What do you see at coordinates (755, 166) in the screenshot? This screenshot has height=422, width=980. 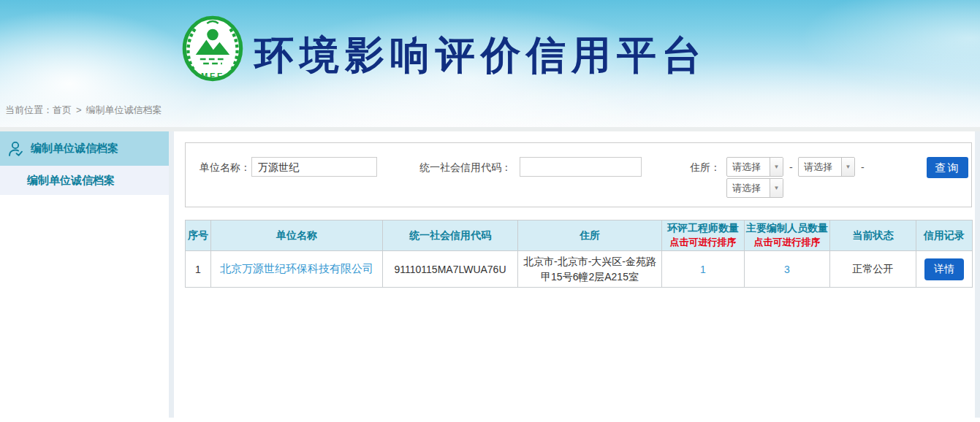 I see `province-select: 请选择 ▼` at bounding box center [755, 166].